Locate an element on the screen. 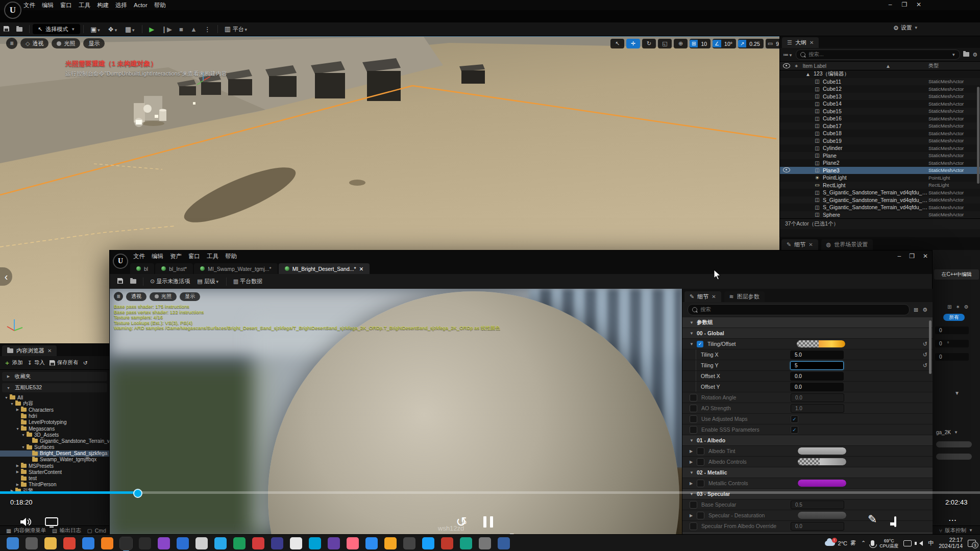 This screenshot has height=551, width=980. parameter-row: Offset X 0.0 is located at coordinates (807, 377).